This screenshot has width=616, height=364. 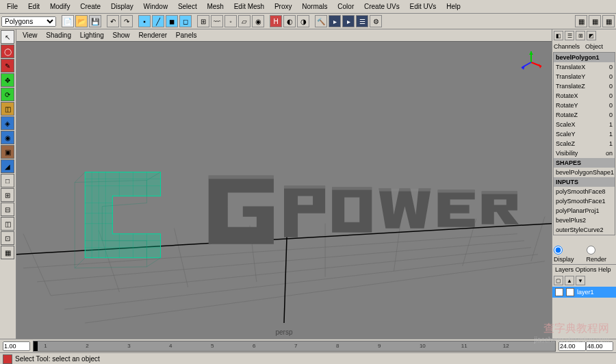 I want to click on menu-normals: Normals, so click(x=315, y=7).